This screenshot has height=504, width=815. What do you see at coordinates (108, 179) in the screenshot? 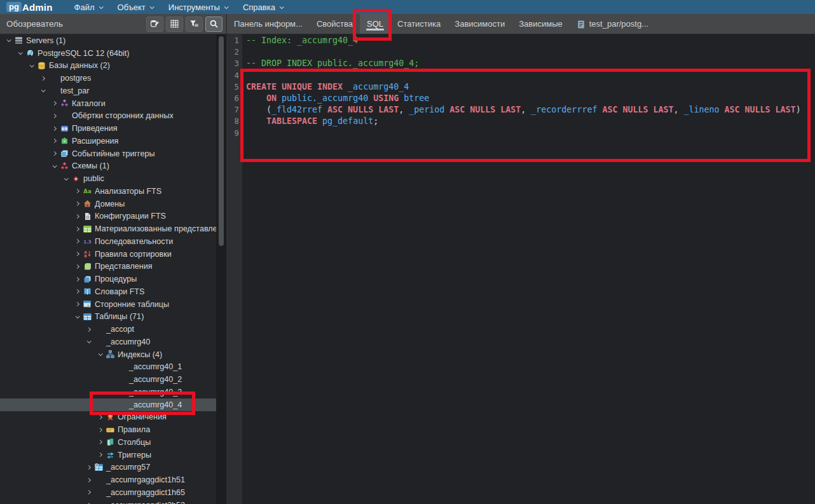
I see `tree-item: public` at bounding box center [108, 179].